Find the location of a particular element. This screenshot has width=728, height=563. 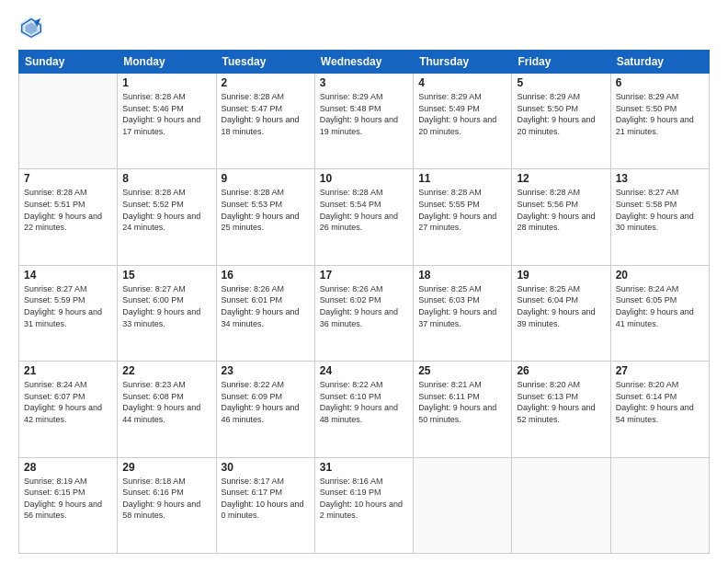

day-info: Sunrise: 8:24 AM Sunset: 6:05 PM Dayligh… is located at coordinates (660, 306).